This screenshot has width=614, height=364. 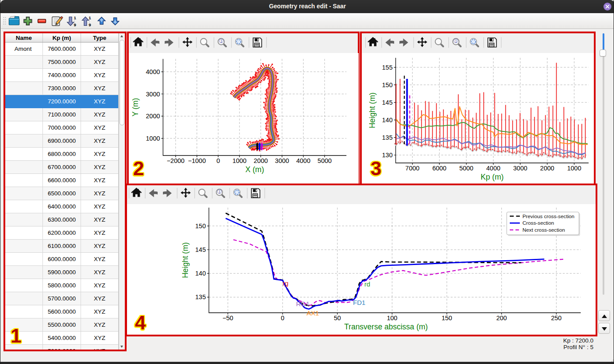 I want to click on svg-text: FD1, so click(x=359, y=302).